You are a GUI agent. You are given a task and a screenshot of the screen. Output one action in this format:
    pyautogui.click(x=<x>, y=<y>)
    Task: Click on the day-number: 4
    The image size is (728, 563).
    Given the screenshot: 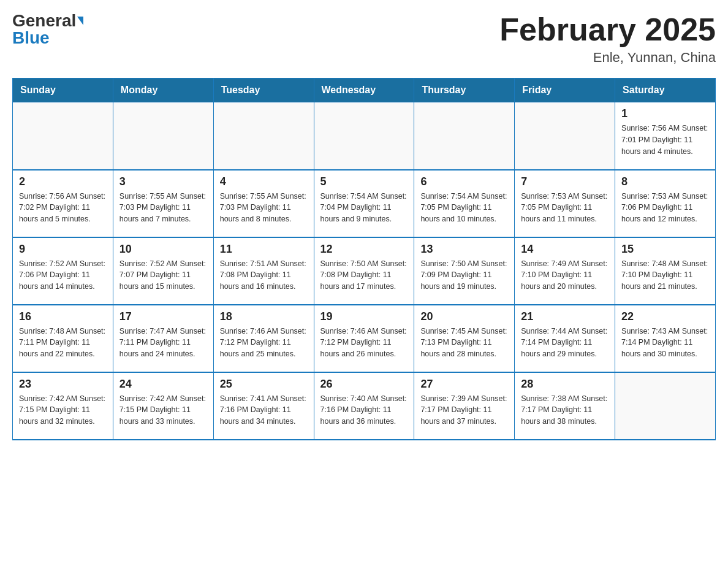 What is the action you would take?
    pyautogui.click(x=264, y=182)
    